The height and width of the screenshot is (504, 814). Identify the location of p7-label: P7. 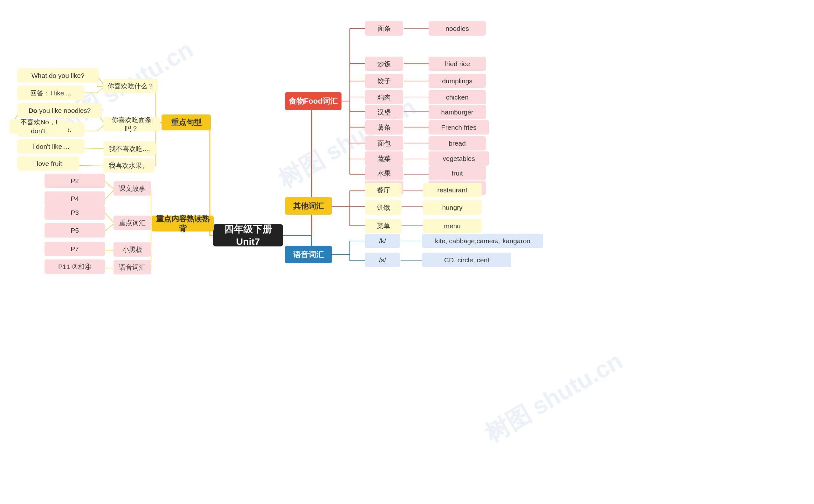
(75, 249).